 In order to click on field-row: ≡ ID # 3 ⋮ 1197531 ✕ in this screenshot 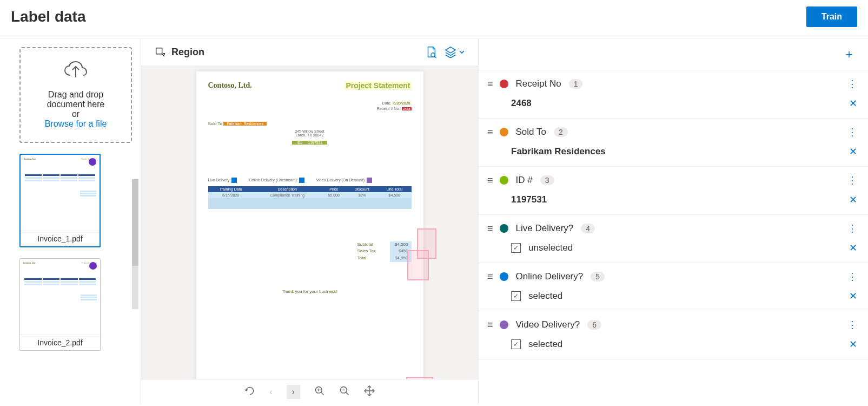, I will do `click(673, 191)`.